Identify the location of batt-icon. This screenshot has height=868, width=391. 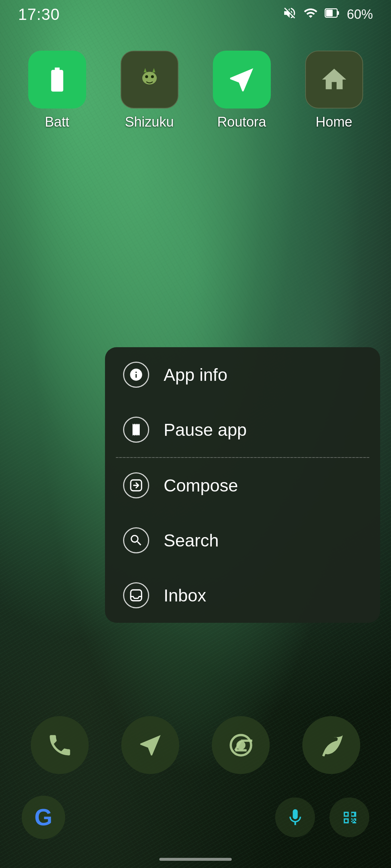
(57, 80).